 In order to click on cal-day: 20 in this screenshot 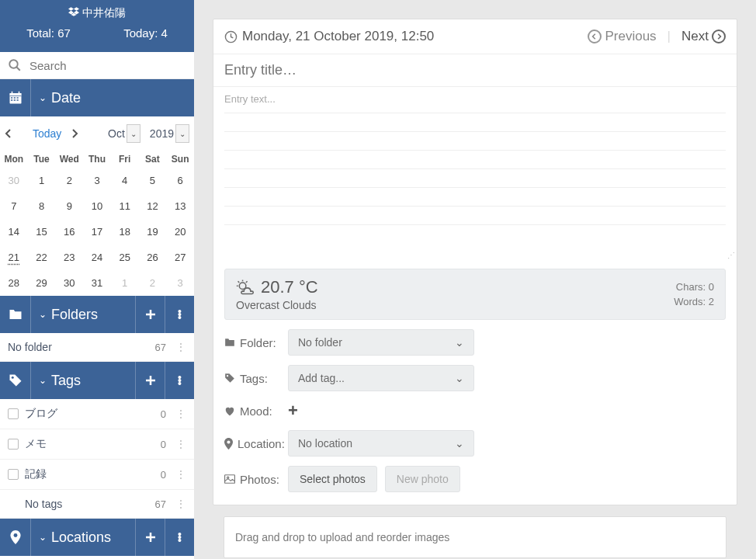, I will do `click(180, 231)`.